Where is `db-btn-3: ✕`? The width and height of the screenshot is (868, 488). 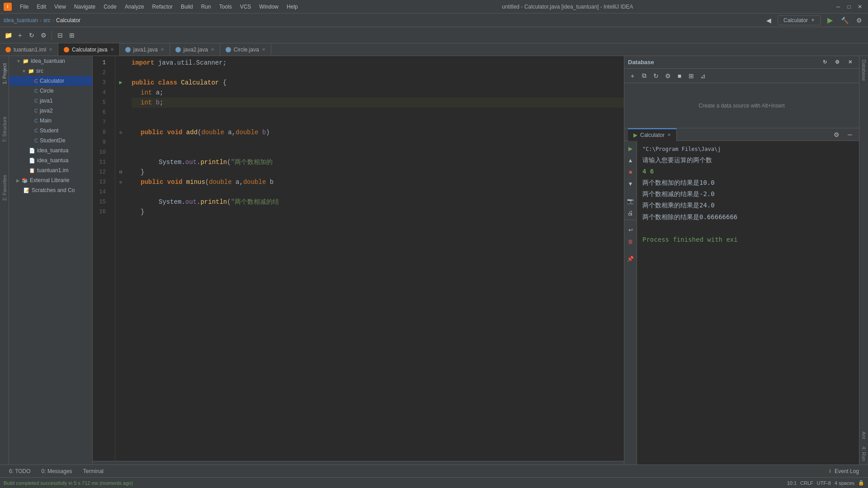 db-btn-3: ✕ is located at coordinates (850, 62).